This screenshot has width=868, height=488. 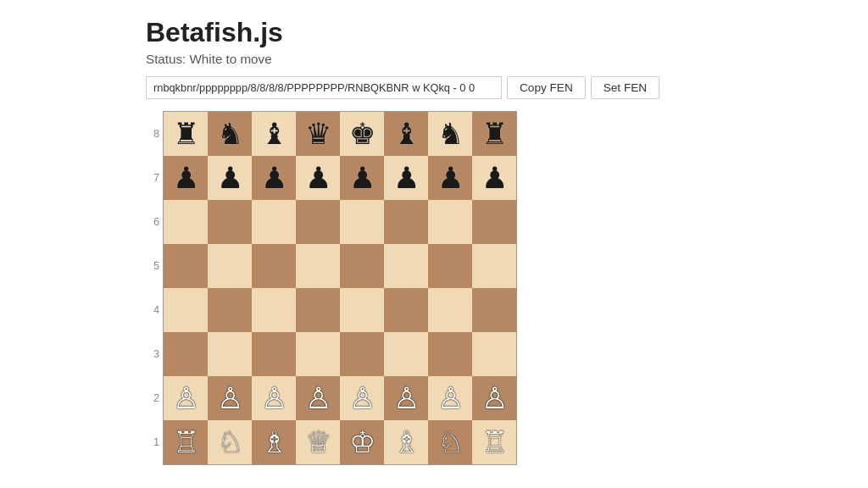 I want to click on page-title: Betafish.js, so click(x=214, y=32).